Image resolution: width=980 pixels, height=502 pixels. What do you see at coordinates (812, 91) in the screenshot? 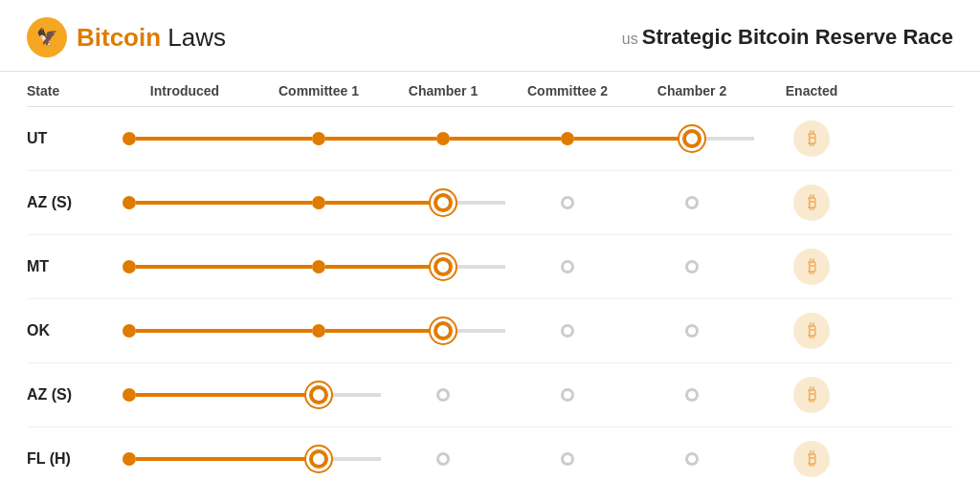
I see `col-enacted: Enacted` at bounding box center [812, 91].